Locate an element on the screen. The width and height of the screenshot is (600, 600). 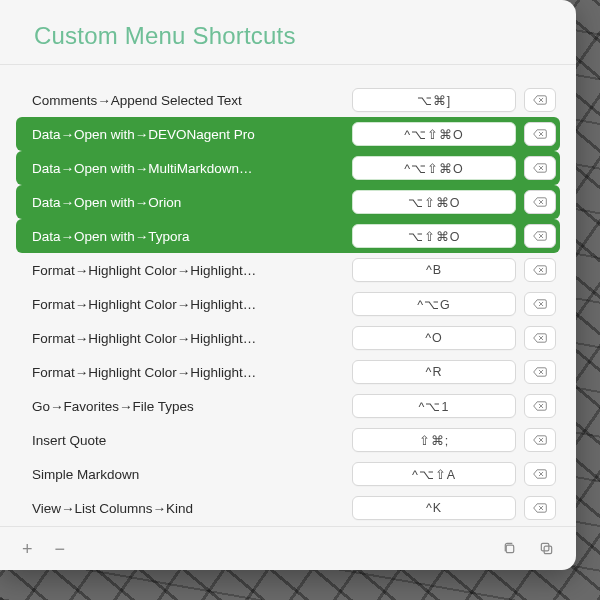
shortcut-field: ^K is located at coordinates (434, 508).